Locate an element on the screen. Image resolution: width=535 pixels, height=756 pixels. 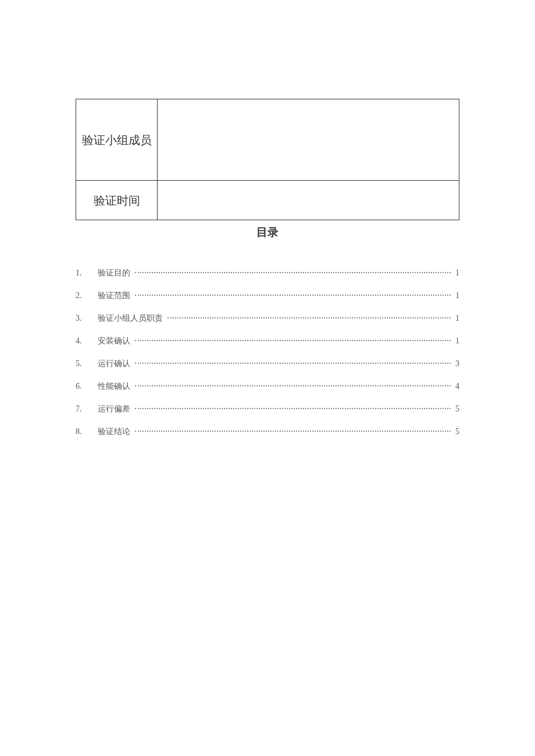
toc-entry: 3. 验证小组人员职责 1 is located at coordinates (268, 318).